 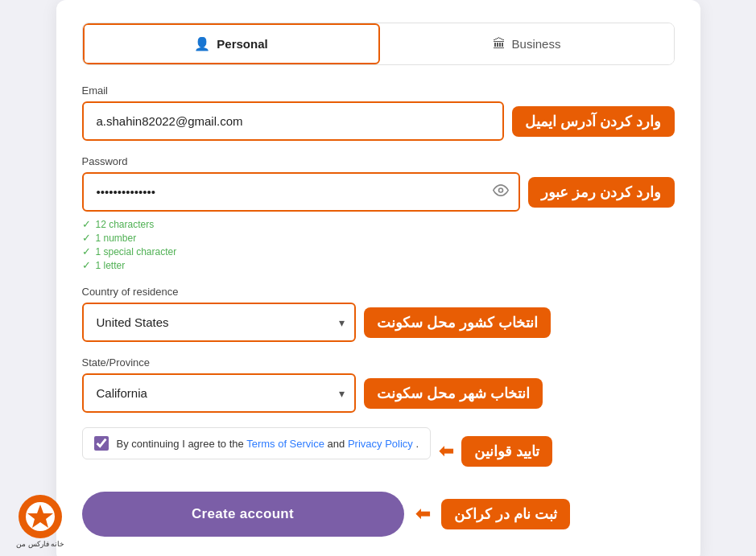 What do you see at coordinates (499, 44) in the screenshot?
I see `business-icon: 🏛` at bounding box center [499, 44].